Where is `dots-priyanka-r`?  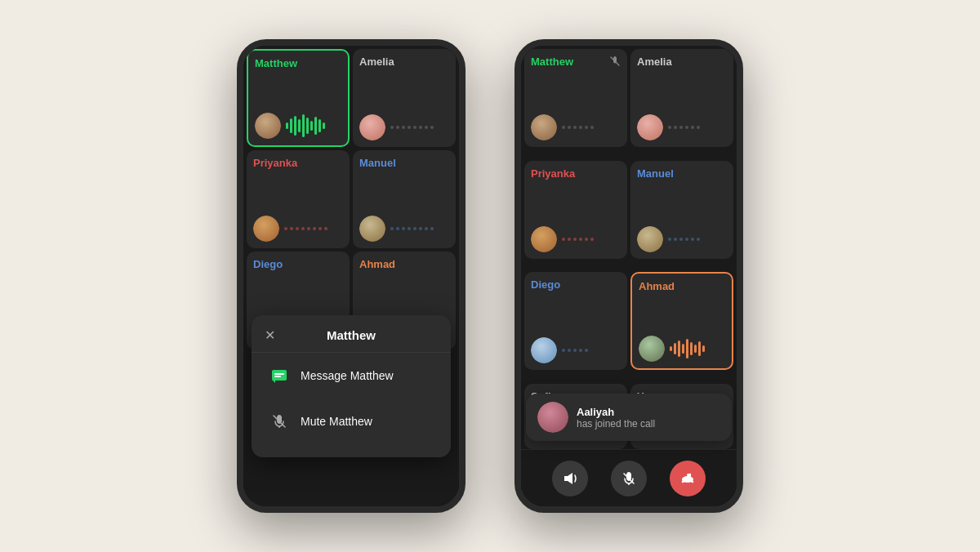 dots-priyanka-r is located at coordinates (591, 239).